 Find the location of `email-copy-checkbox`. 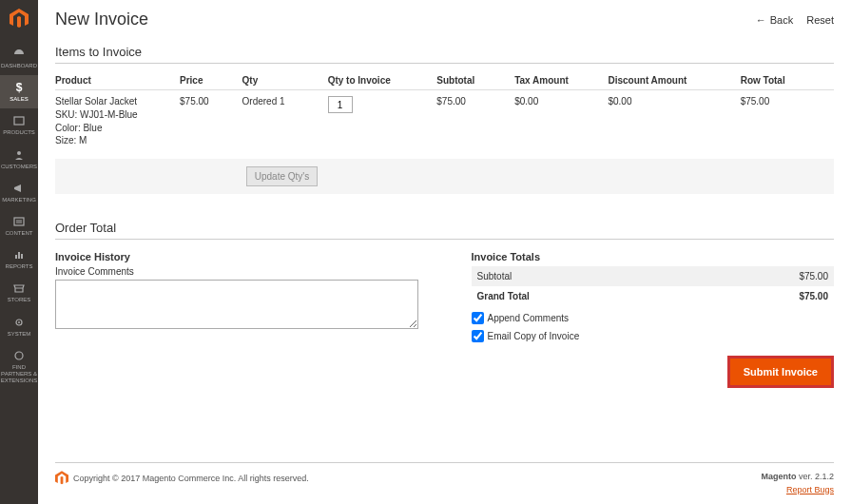

email-copy-checkbox is located at coordinates (477, 337).